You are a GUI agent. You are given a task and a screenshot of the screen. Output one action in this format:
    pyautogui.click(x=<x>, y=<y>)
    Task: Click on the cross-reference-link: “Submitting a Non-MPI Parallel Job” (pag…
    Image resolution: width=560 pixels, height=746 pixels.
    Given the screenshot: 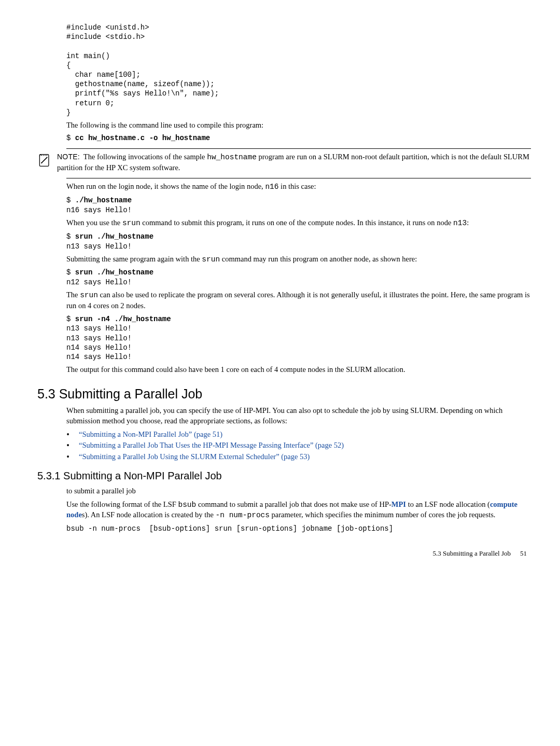 What is the action you would take?
    pyautogui.click(x=150, y=435)
    